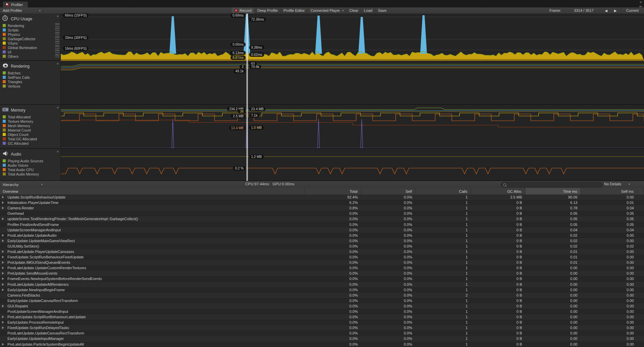 Image resolution: width=644 pixels, height=347 pixels. I want to click on legend-item-vertices: Vertices, so click(30, 86).